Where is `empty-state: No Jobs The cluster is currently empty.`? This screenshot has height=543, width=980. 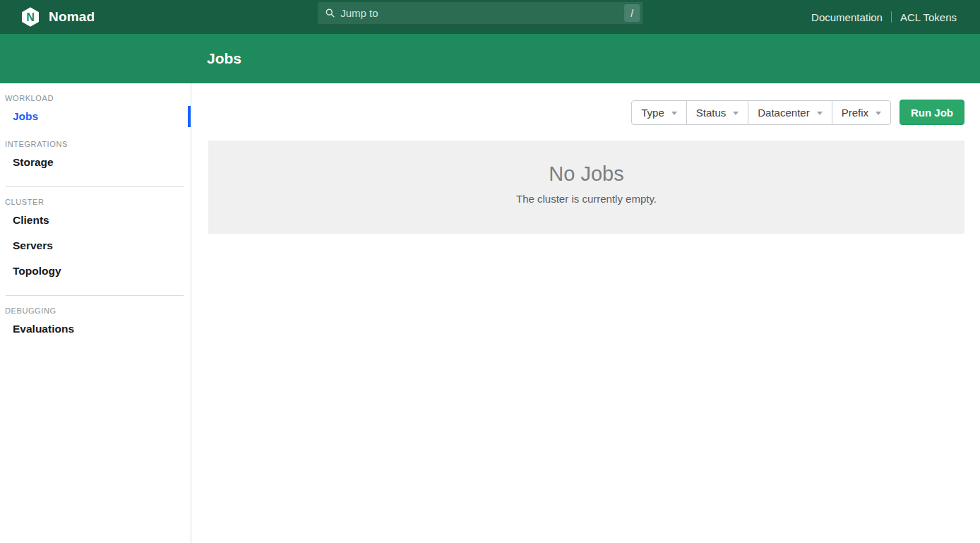
empty-state: No Jobs The cluster is currently empty. is located at coordinates (586, 187).